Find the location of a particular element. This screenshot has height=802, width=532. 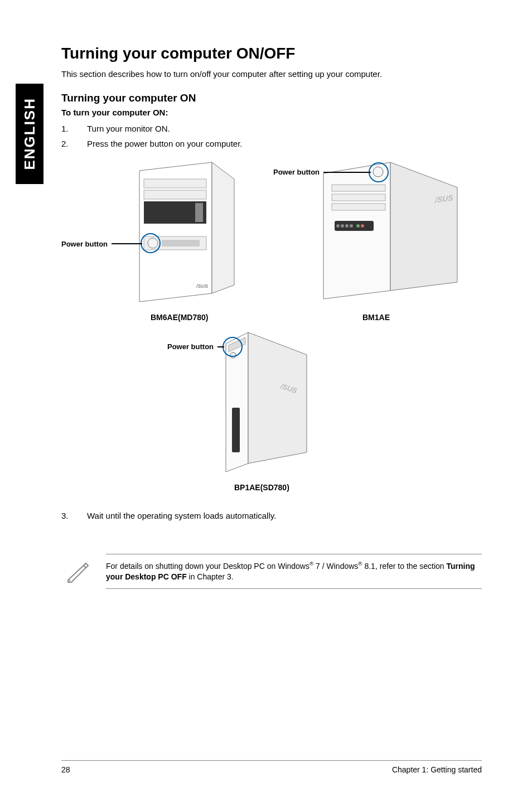

model-label-bp1ae: BP1AE(SD780) is located at coordinates (262, 487).